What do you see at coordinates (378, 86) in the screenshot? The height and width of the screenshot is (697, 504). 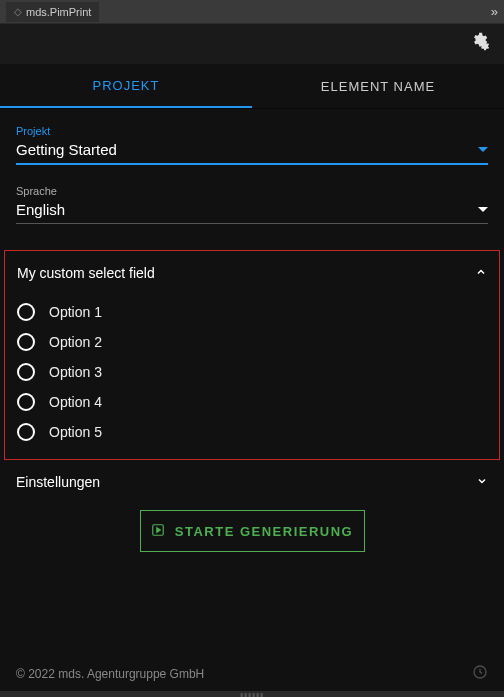 I see `tab-element-name: ELEMENT NAME` at bounding box center [378, 86].